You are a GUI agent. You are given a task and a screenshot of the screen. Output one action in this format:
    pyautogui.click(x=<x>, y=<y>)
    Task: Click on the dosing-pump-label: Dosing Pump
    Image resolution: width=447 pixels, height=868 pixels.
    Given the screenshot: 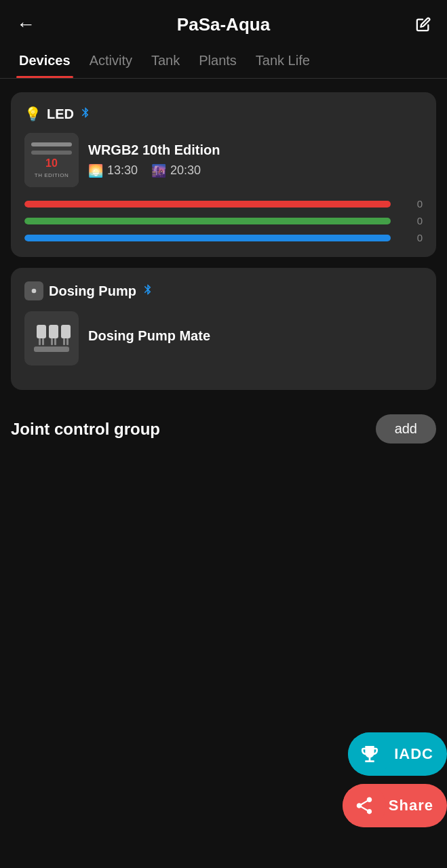 What is the action you would take?
    pyautogui.click(x=92, y=292)
    